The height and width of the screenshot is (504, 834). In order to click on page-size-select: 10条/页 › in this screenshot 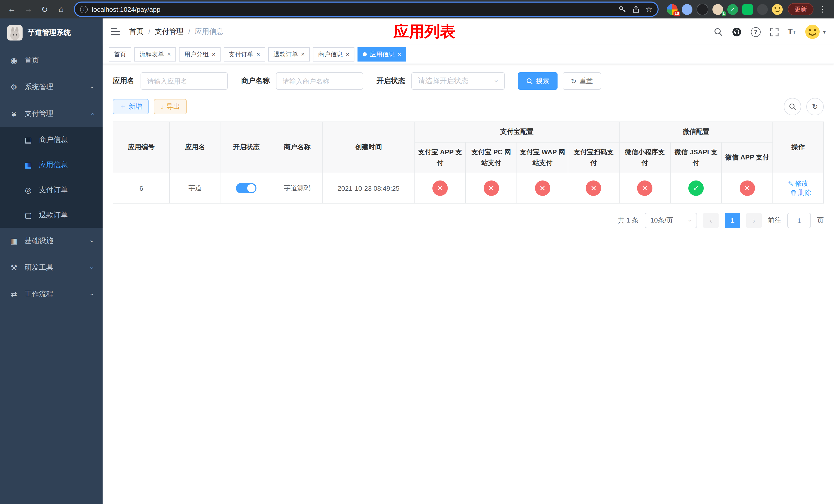, I will do `click(671, 221)`.